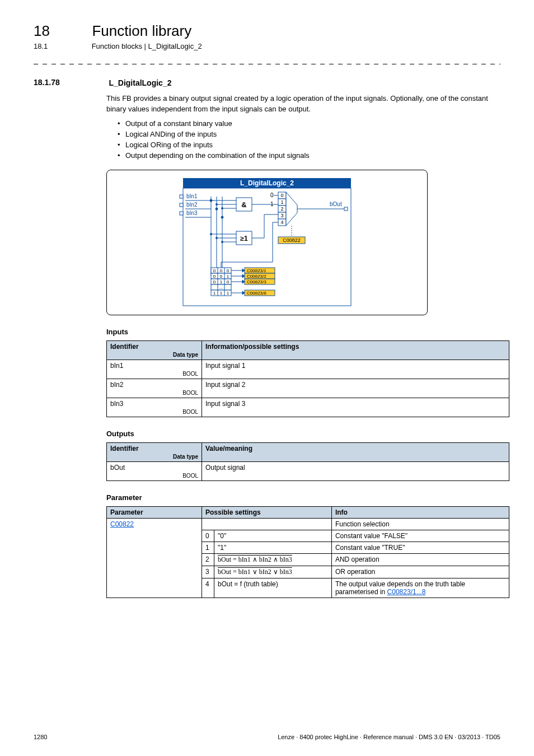 This screenshot has height=756, width=534. Describe the element at coordinates (308, 369) in the screenshot. I see `table-row: bIn1BOOL Input signal 1` at that location.